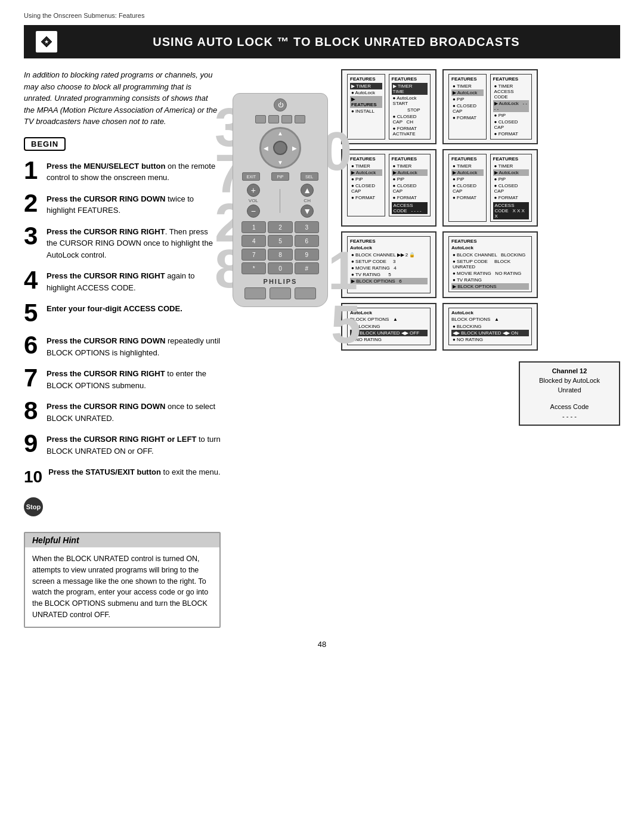 This screenshot has width=644, height=833. What do you see at coordinates (280, 241) in the screenshot?
I see `num-btn-5: 5` at bounding box center [280, 241].